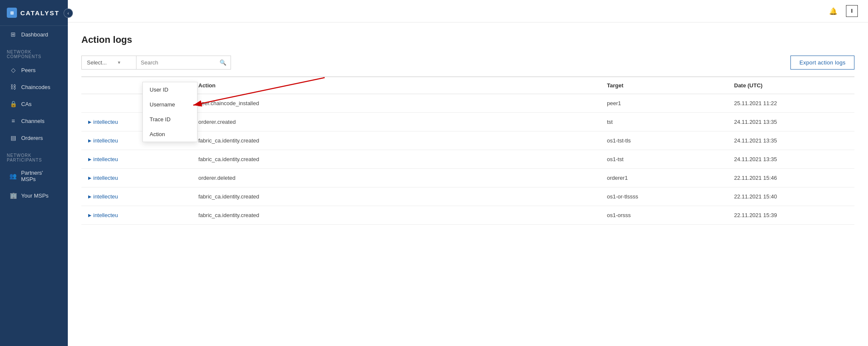 This screenshot has width=868, height=346. Describe the element at coordinates (13, 138) in the screenshot. I see `orderers-icon: ▤` at that location.